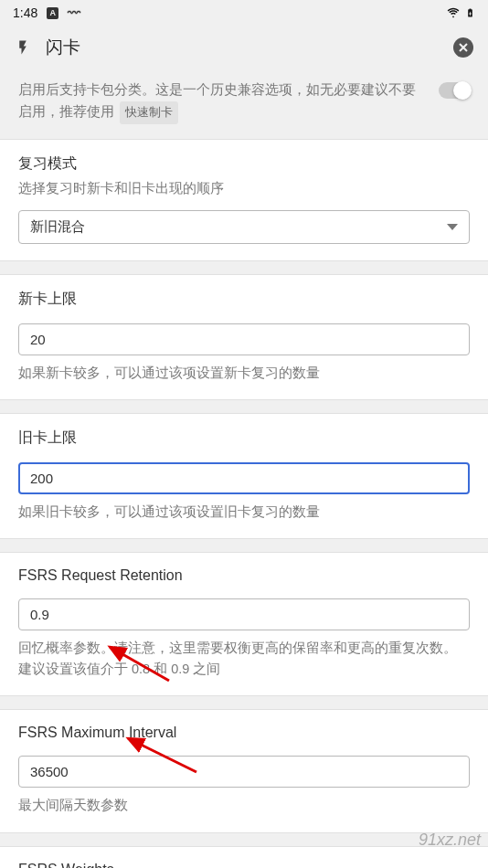 This screenshot has width=488, height=868. What do you see at coordinates (244, 771) in the screenshot?
I see `max-interval-input` at bounding box center [244, 771].